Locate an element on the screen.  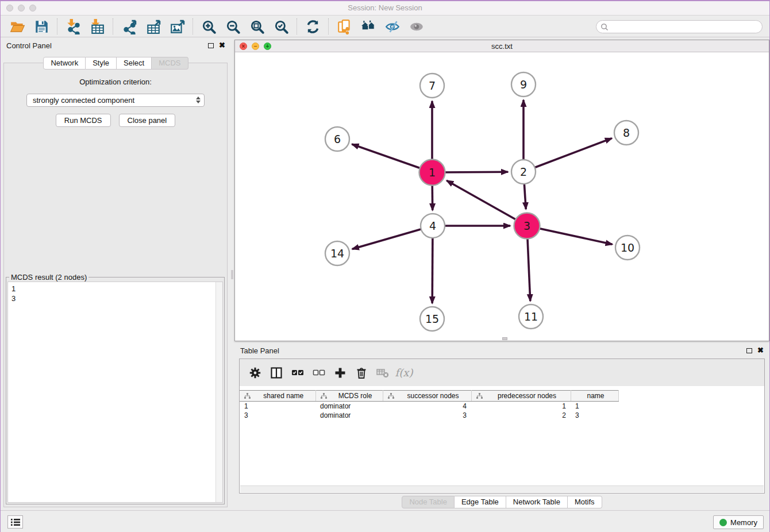
delete-column-icon is located at coordinates (361, 373).